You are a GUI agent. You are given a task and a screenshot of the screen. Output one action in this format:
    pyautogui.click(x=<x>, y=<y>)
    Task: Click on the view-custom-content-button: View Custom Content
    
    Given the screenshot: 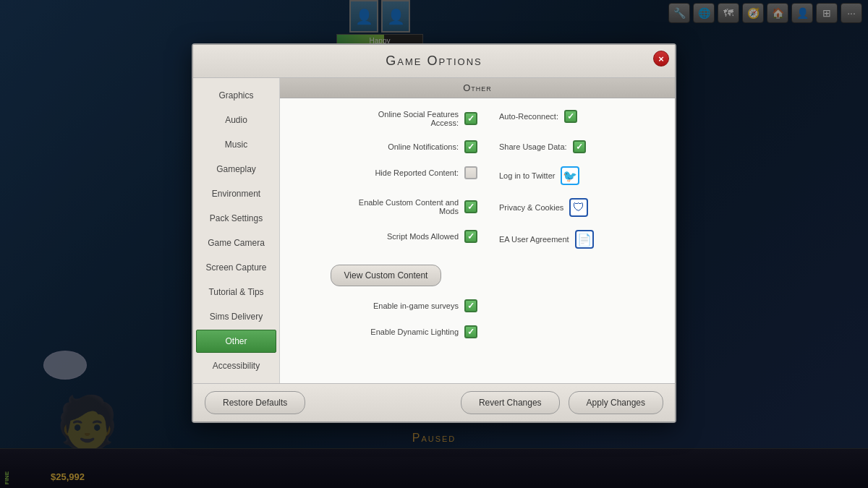 What is the action you would take?
    pyautogui.click(x=386, y=275)
    